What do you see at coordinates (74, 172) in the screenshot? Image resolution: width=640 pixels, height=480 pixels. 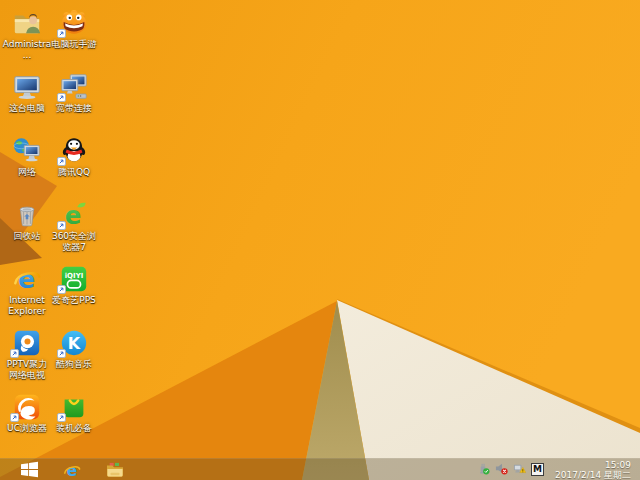 I see `desktop-icon-label: 腾讯QQ` at bounding box center [74, 172].